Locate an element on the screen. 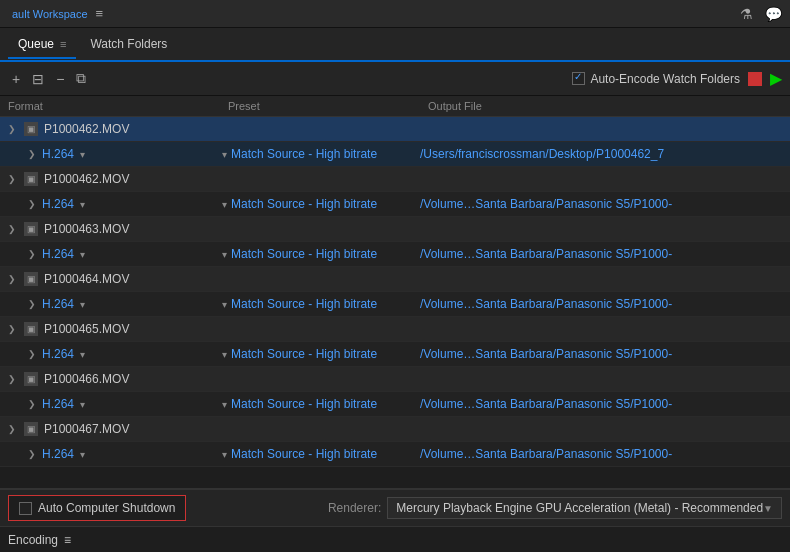 This screenshot has width=790, height=552. title-bar: ault Workspace ≡ ⚗ 💬 is located at coordinates (395, 14).